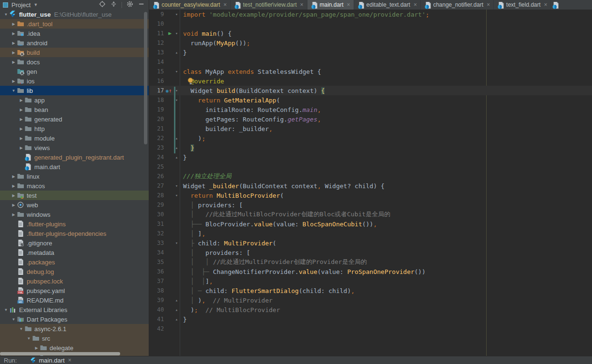 This screenshot has width=592, height=364. Describe the element at coordinates (74, 253) in the screenshot. I see `tree-item-.metadata: .metadata` at that location.